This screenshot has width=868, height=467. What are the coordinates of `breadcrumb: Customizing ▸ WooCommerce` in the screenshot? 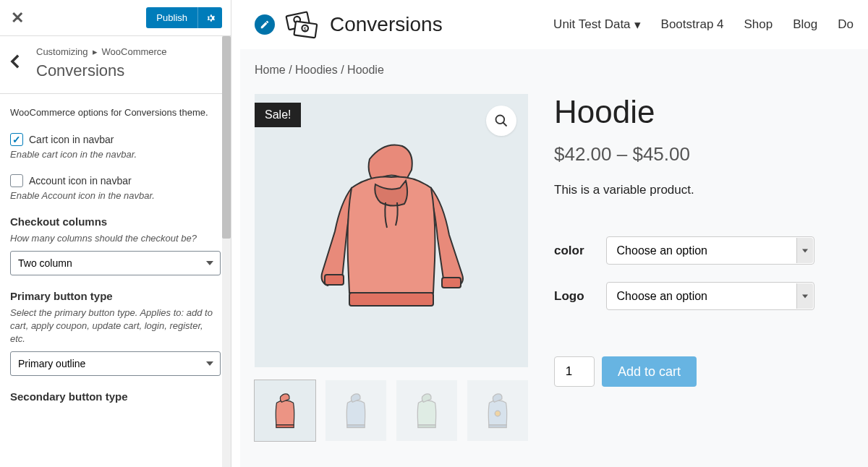 It's located at (129, 52).